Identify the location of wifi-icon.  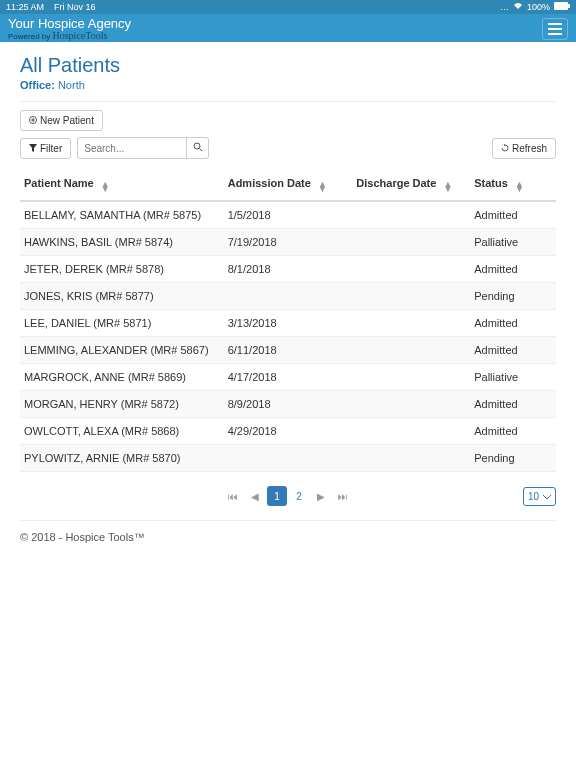
(518, 7).